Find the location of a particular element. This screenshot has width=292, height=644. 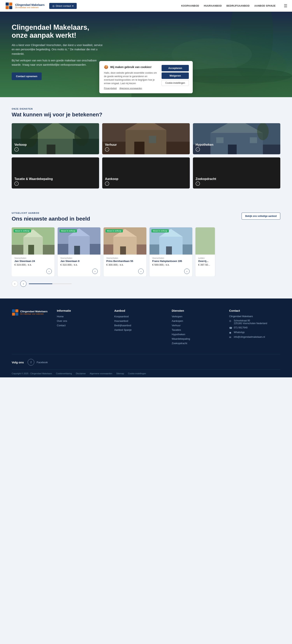

footer-social-title: Volg ons is located at coordinates (18, 362).